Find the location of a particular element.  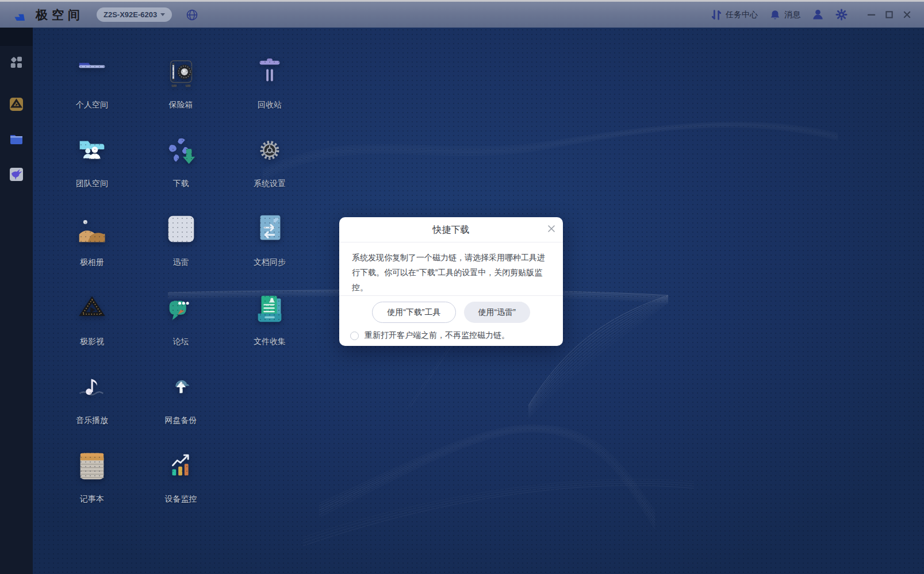

chevron-down-icon is located at coordinates (163, 15).